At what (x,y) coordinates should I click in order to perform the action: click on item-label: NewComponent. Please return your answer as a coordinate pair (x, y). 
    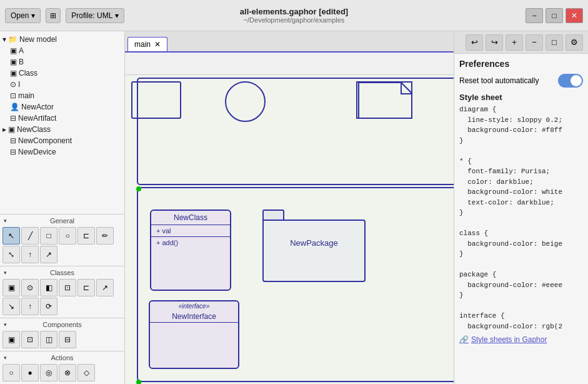
    Looking at the image, I should click on (45, 141).